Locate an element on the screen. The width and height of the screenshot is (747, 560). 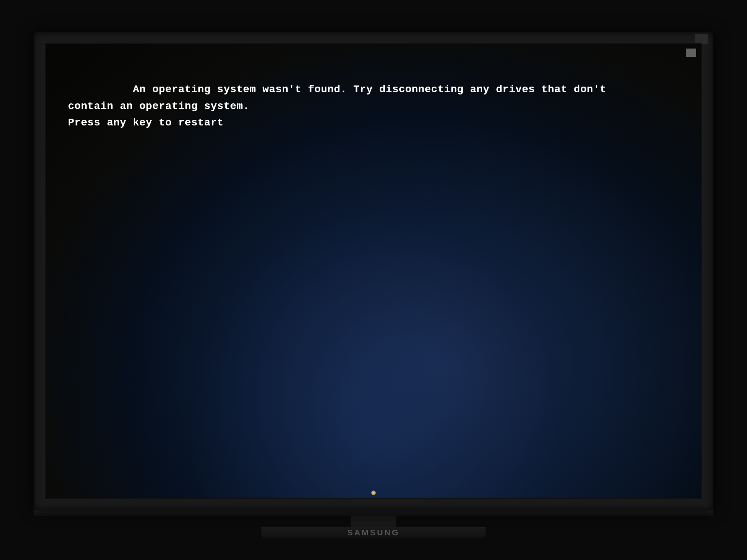
camera-bezel is located at coordinates (701, 39).